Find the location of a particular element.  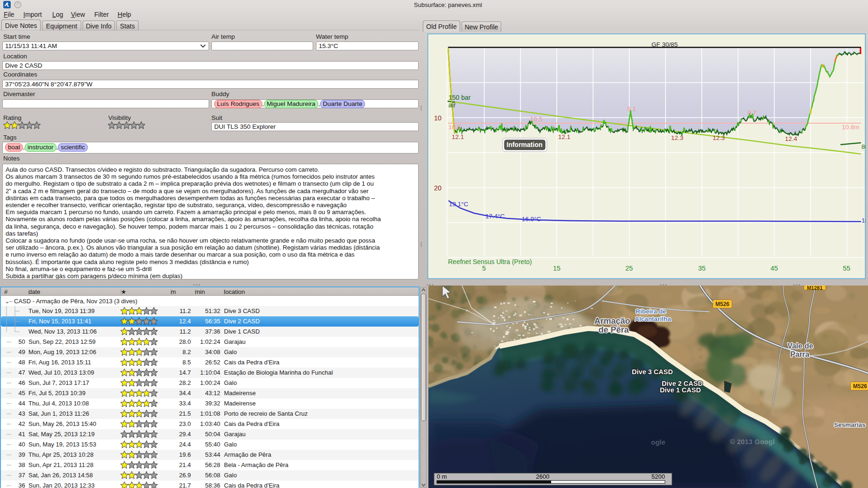

svg-text: 16 is located at coordinates (863, 220).